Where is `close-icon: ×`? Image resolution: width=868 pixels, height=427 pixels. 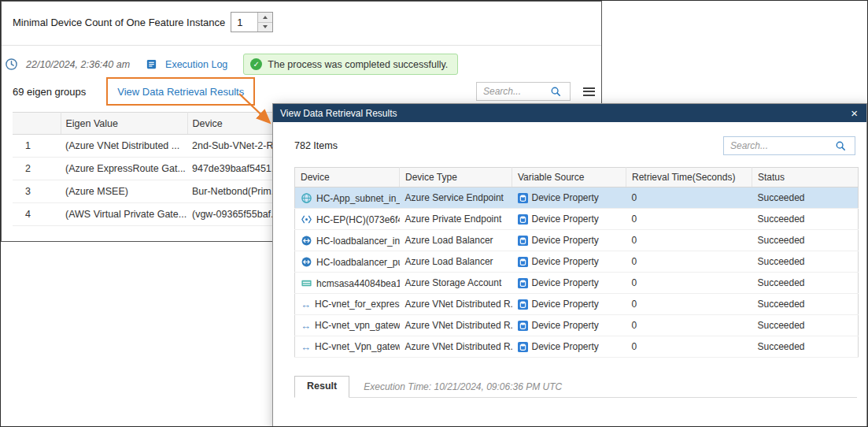
close-icon: × is located at coordinates (855, 113).